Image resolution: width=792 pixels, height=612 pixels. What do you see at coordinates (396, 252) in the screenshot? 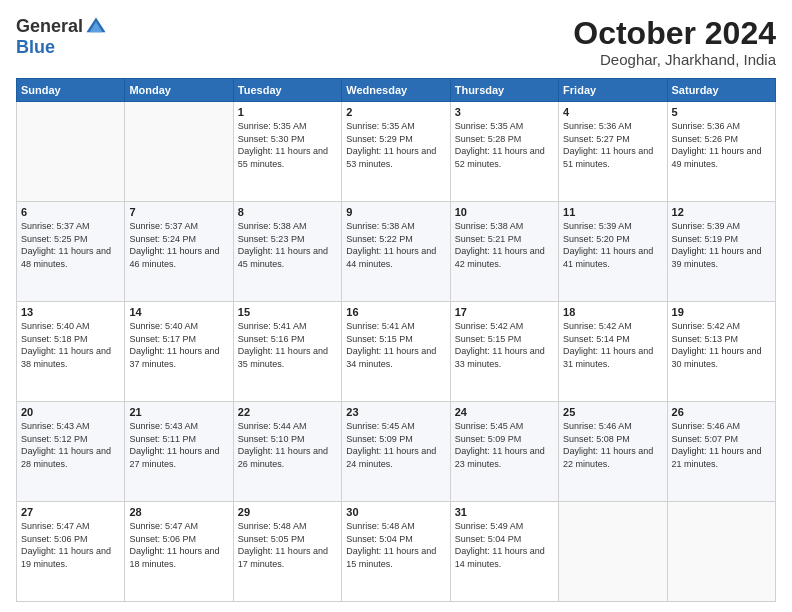
I see `table-row: 9Sunrise: 5:38 AMSunset: 5:22 PMDaylight…` at bounding box center [396, 252].